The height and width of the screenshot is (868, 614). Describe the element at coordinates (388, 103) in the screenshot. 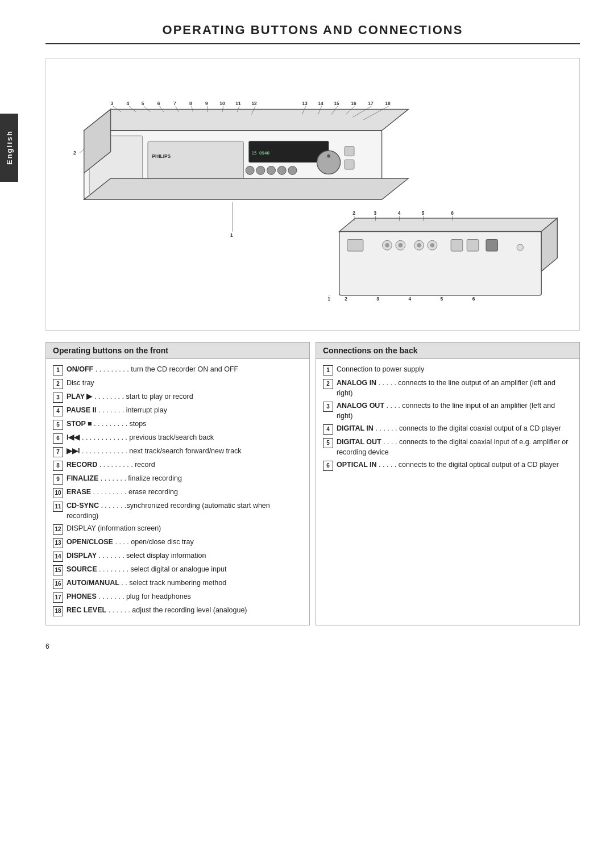

I see `svg-text: 18` at that location.